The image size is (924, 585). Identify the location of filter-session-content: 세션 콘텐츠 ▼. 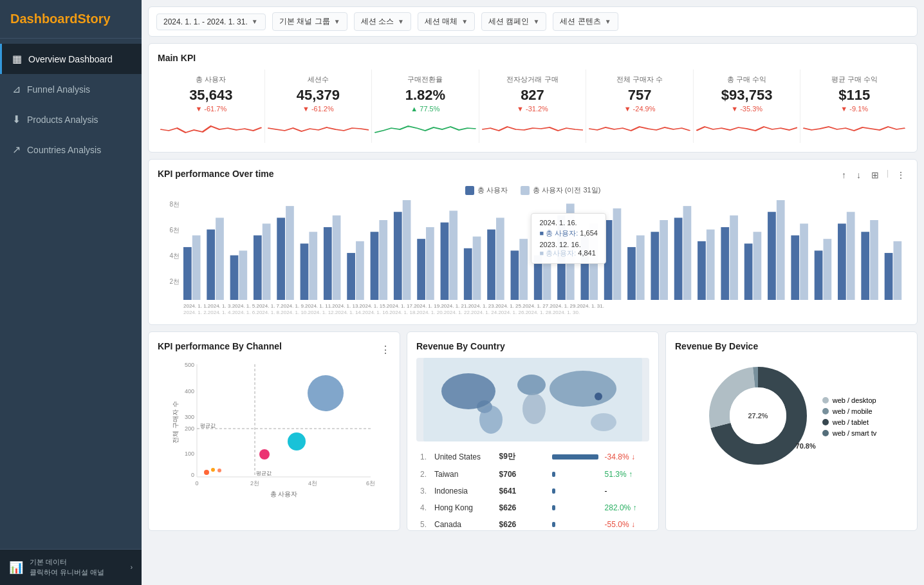
(586, 22).